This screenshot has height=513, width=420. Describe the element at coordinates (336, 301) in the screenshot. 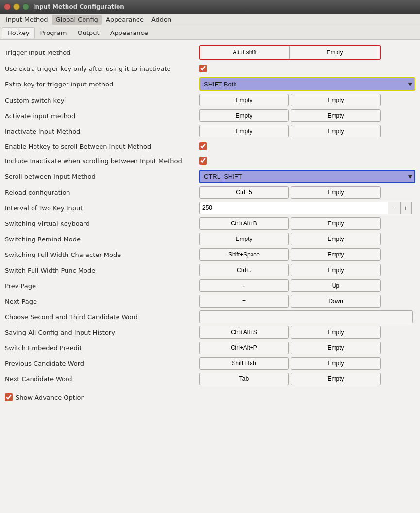

I see `next-page-btn2: Down` at that location.